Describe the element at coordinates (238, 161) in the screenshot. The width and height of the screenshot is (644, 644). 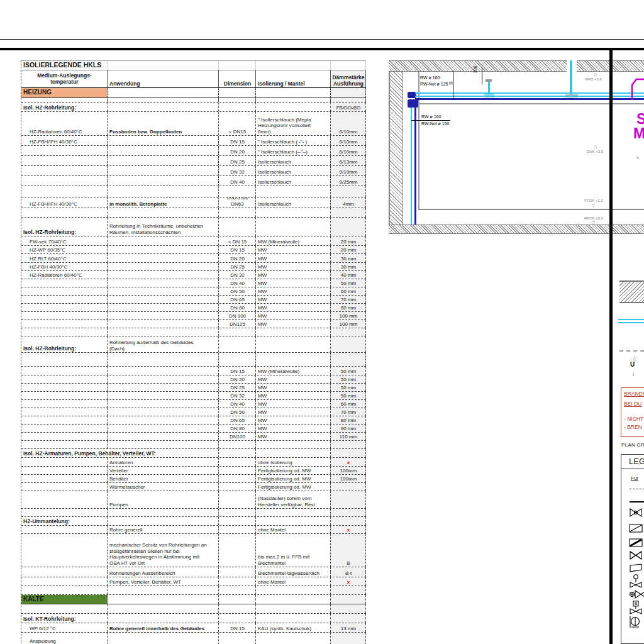
I see `table-cell: DN 25` at that location.